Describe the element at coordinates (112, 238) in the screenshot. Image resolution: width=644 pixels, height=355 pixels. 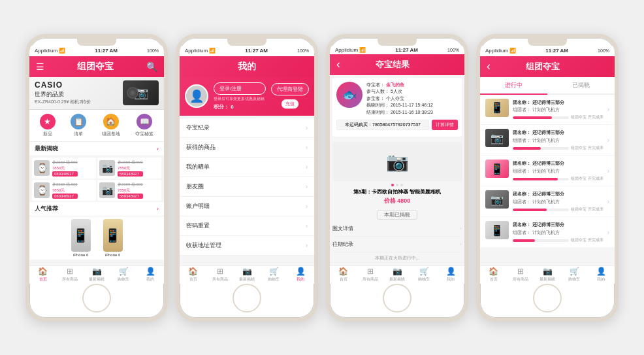
I see `popular-product-2: 📱 iPhone 6` at that location.